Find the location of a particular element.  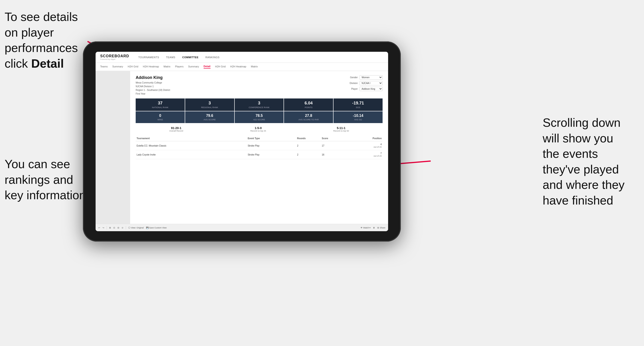

side-panel is located at coordinates (113, 148).